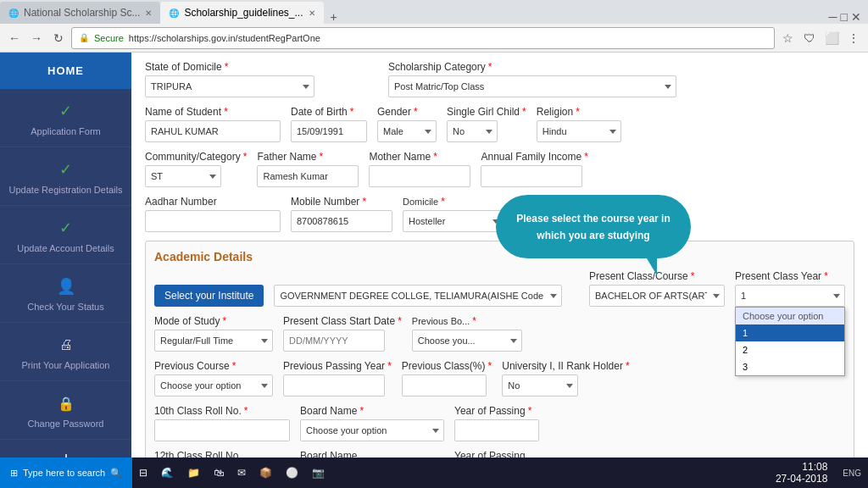  What do you see at coordinates (230, 86) in the screenshot?
I see `state-select: TRIPURA` at bounding box center [230, 86].